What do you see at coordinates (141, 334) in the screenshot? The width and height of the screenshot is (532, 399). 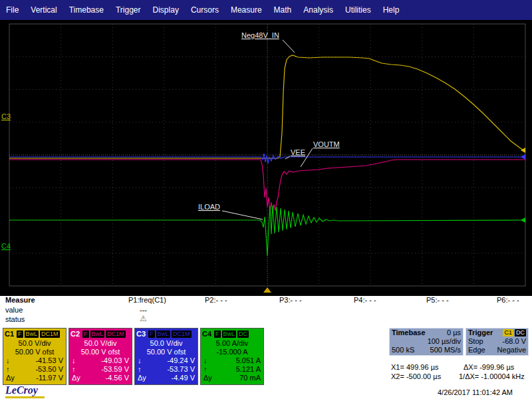 I see `channel-id: C3` at bounding box center [141, 334].